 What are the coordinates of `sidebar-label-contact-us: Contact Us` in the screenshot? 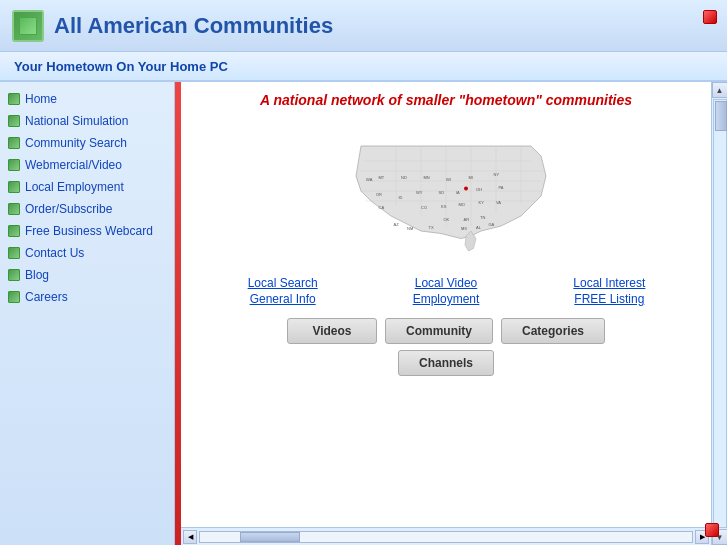 It's located at (54, 253).